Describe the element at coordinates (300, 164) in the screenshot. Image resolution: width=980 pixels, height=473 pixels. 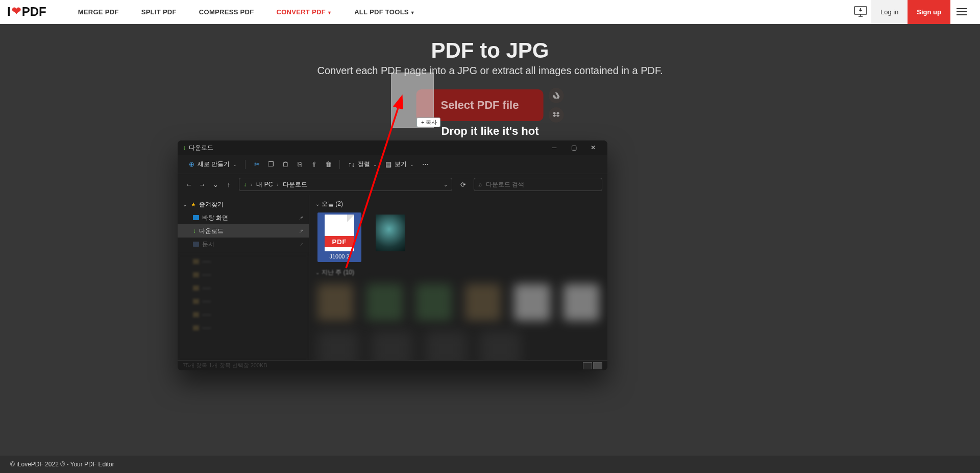
I see `rename-icon: ⎘` at that location.